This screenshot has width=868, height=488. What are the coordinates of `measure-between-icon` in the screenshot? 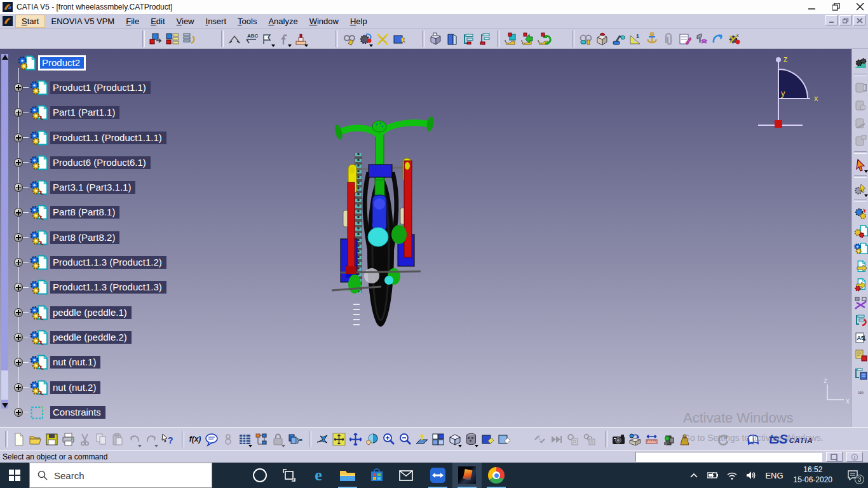 It's located at (234, 39).